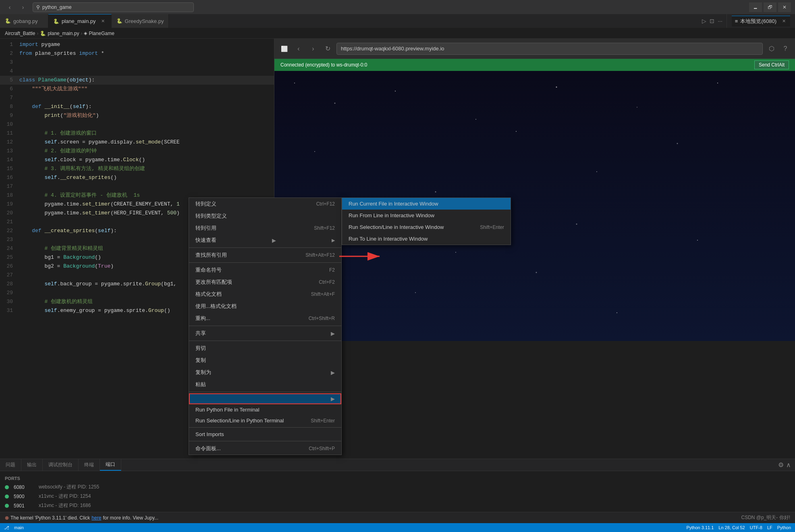 The width and height of the screenshot is (795, 532). I want to click on code-line: 15 # 3. 调用私有方法, 精灵和精灵组的创建, so click(137, 169).